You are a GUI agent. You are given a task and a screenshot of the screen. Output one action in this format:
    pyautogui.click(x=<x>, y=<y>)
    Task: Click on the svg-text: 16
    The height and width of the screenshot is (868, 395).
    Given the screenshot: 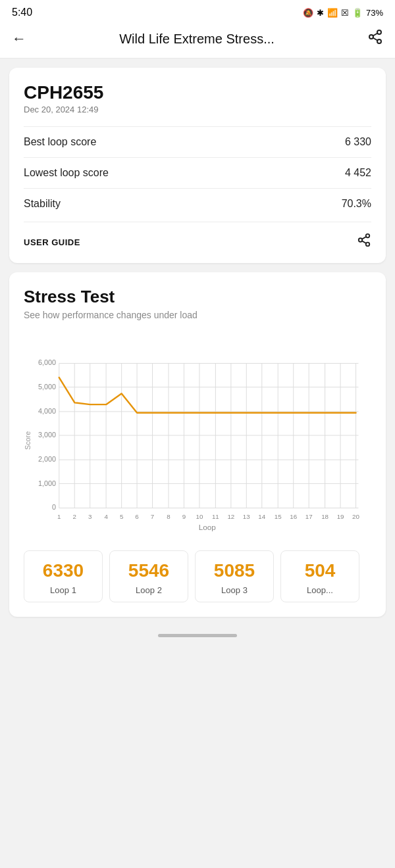 What is the action you would take?
    pyautogui.click(x=294, y=517)
    